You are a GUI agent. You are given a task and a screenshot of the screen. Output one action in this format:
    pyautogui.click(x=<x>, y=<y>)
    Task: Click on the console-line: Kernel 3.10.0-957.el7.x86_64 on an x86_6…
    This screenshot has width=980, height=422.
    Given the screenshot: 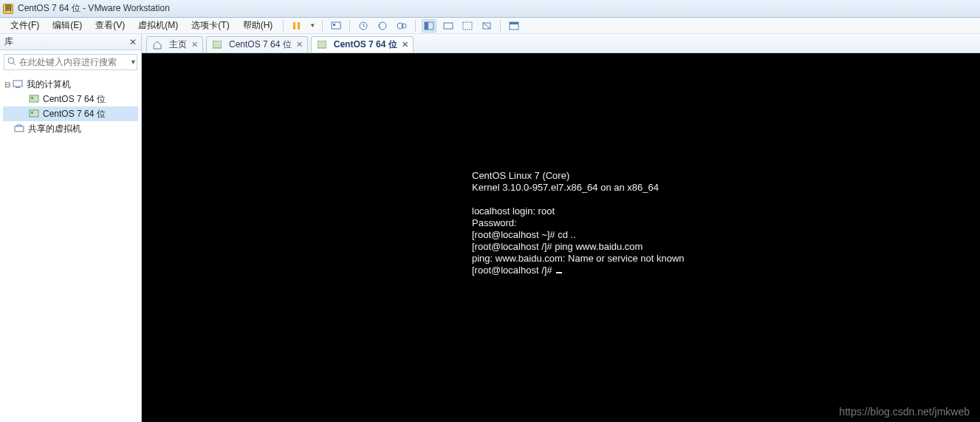 What is the action you would take?
    pyautogui.click(x=566, y=188)
    